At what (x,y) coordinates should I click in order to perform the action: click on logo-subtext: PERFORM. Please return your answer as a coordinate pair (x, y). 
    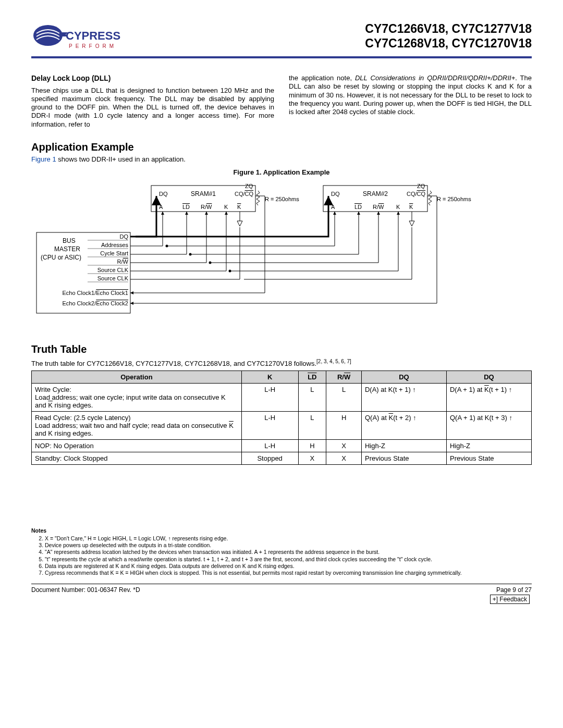
    Looking at the image, I should click on (93, 46).